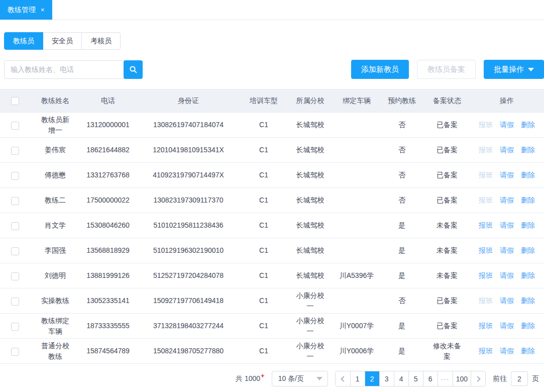  Describe the element at coordinates (358, 379) in the screenshot. I see `page-button-1: 1` at that location.